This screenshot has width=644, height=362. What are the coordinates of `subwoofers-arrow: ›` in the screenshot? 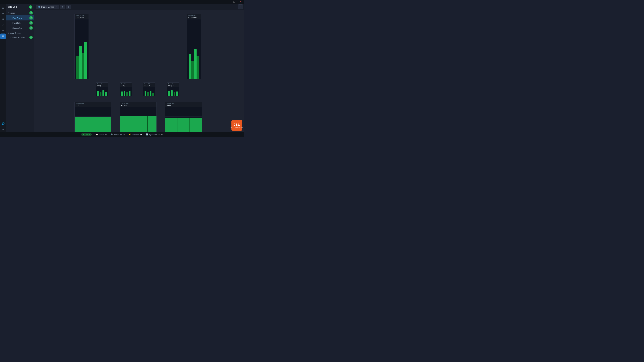 It's located at (11, 28).